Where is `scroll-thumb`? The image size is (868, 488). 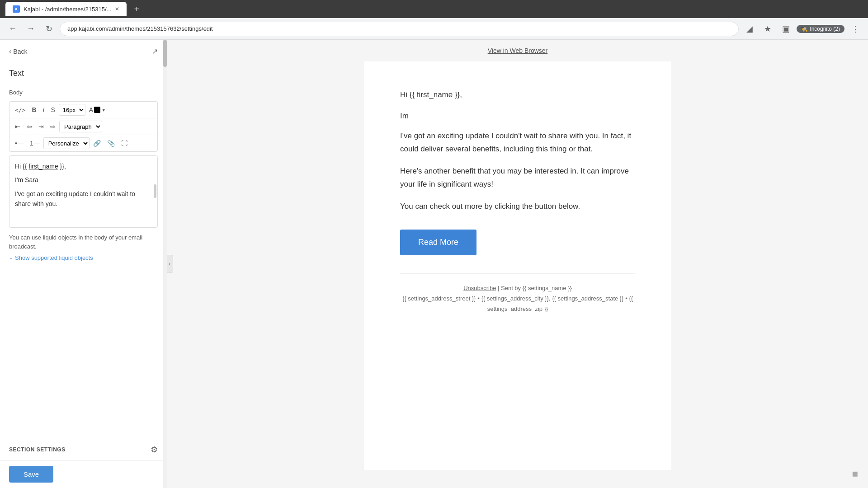 scroll-thumb is located at coordinates (165, 53).